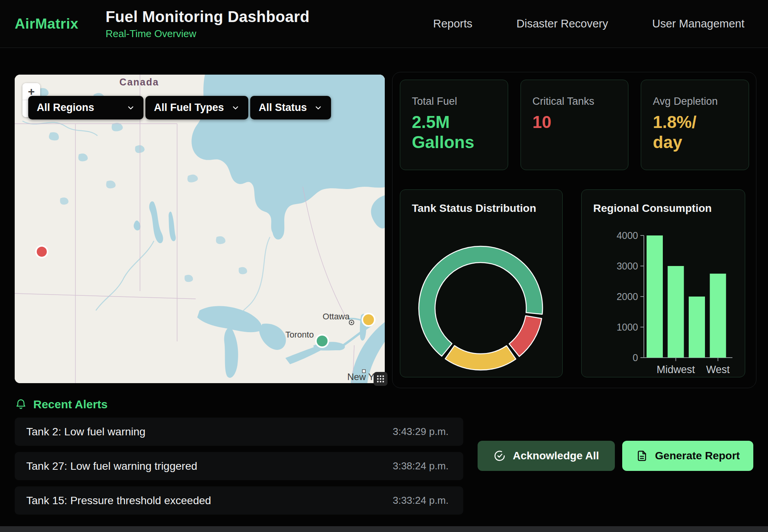  What do you see at coordinates (189, 107) in the screenshot?
I see `filter-label: All Fuel Types` at bounding box center [189, 107].